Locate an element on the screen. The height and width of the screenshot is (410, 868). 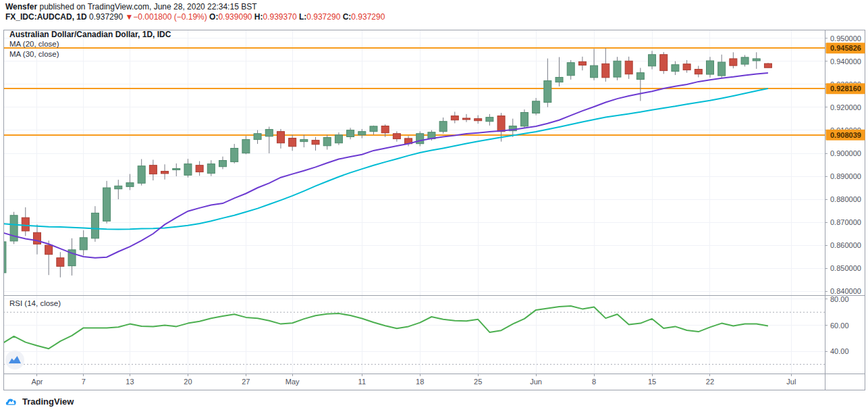
time-tick-label: May is located at coordinates (293, 382).